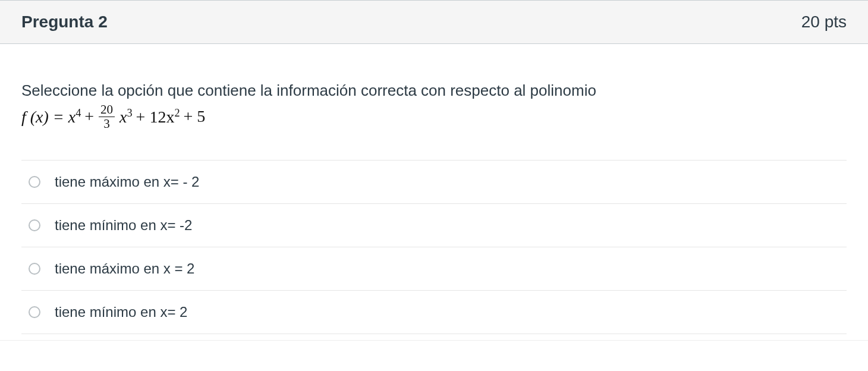  I want to click on option-label: tiene máximo en x= - 2, so click(127, 182).